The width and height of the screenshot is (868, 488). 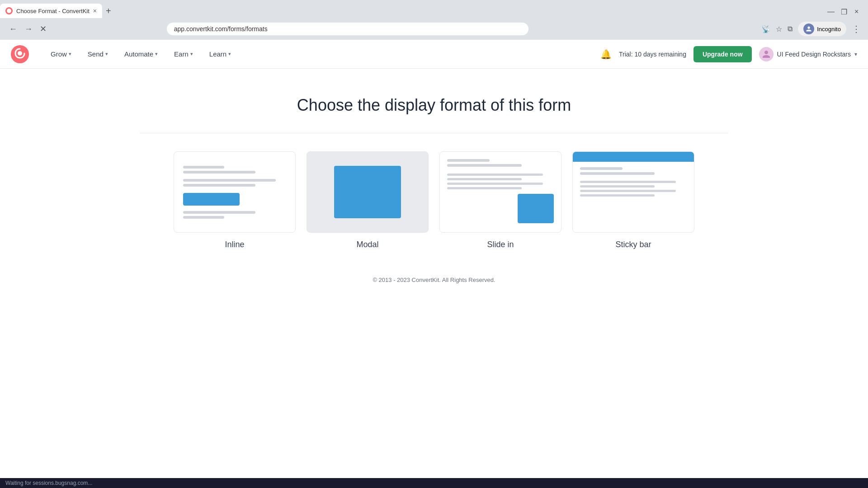 I want to click on modal-box, so click(x=367, y=192).